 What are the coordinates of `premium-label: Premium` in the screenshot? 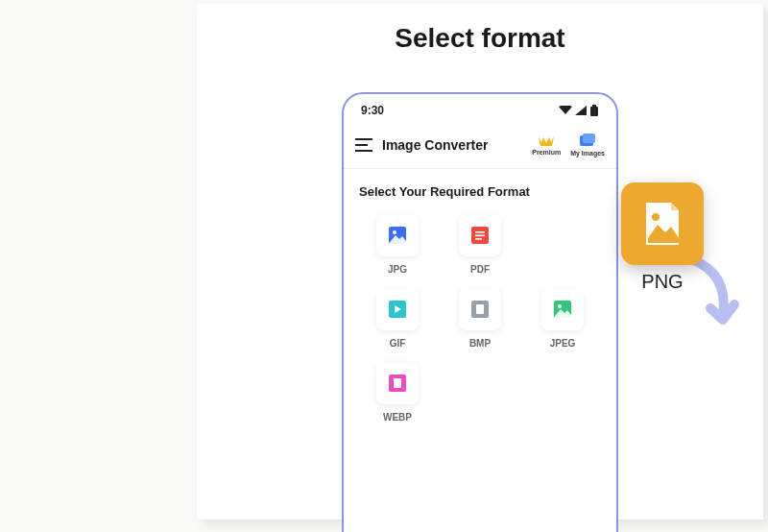 It's located at (546, 152).